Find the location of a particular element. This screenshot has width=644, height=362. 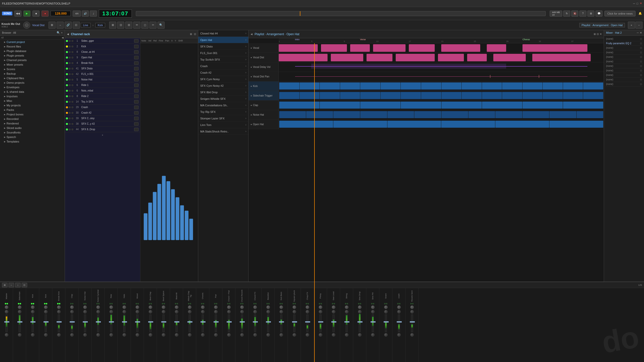

link-btn: 🔗 is located at coordinates (68, 25).